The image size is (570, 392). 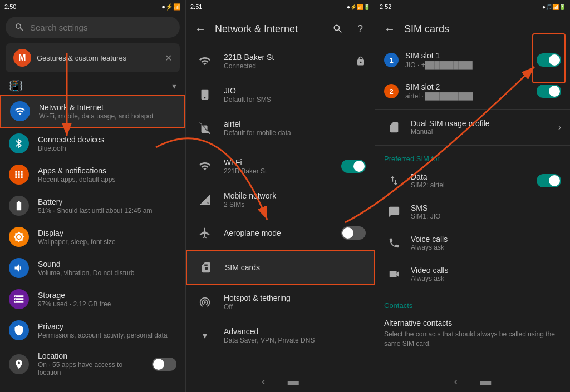 What do you see at coordinates (390, 29) in the screenshot?
I see `back-button-3: ←` at bounding box center [390, 29].